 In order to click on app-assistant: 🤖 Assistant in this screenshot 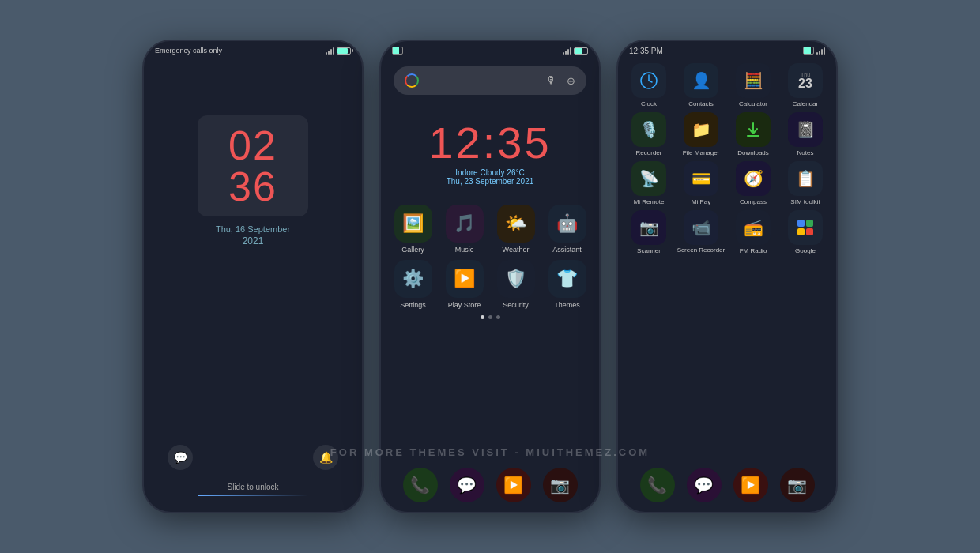, I will do `click(567, 229)`.